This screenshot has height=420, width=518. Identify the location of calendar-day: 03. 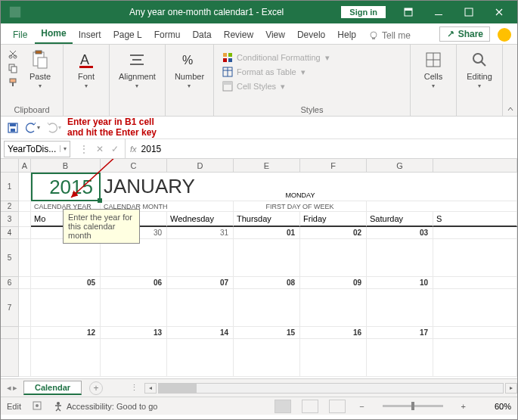
(400, 233).